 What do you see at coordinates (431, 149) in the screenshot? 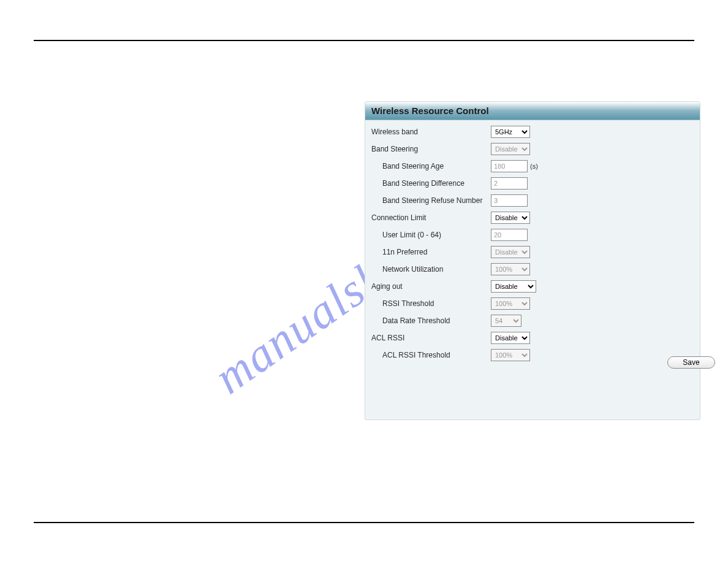
I see `label-band-steering: Band Steering` at bounding box center [431, 149].